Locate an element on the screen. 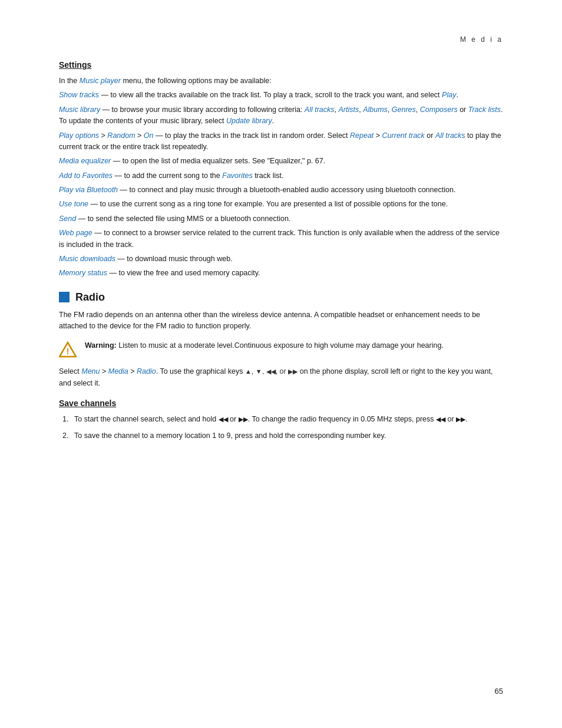  warning-text: Warning: Listen to music at a moderate l… is located at coordinates (264, 345).